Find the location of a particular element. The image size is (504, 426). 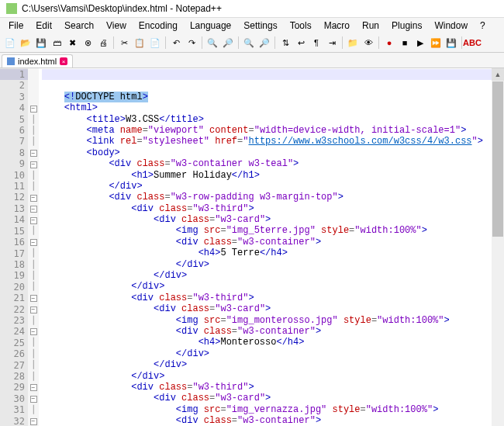

zoomin-icon: 🔍 is located at coordinates (249, 43).